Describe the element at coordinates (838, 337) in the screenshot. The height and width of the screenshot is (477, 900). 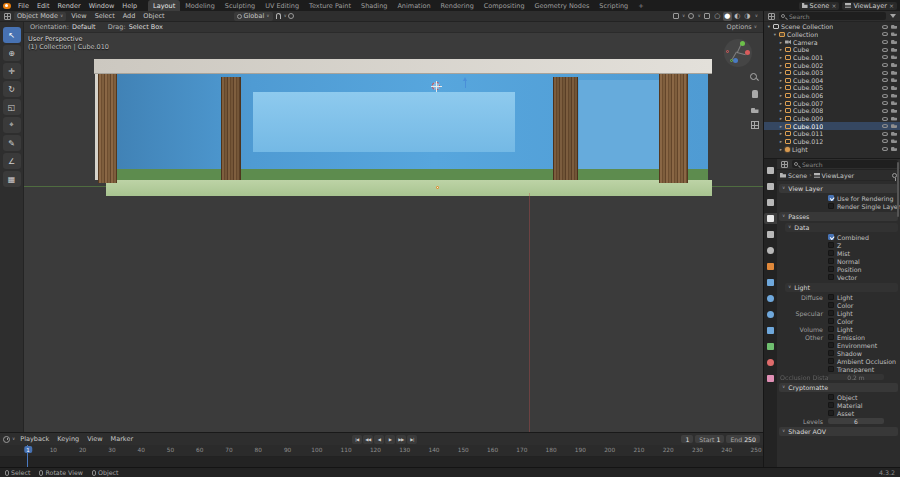
I see `property-row: OtherEmission` at that location.